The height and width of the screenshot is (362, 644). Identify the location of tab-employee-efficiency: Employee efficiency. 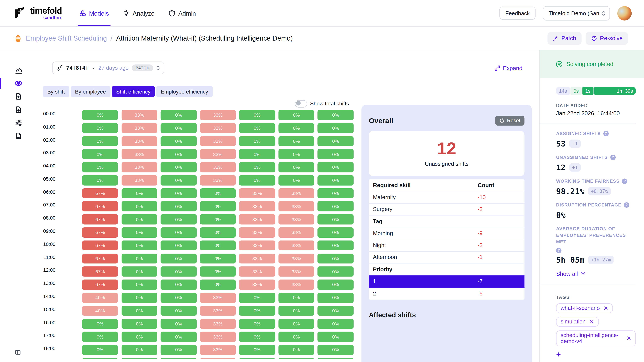
(184, 91).